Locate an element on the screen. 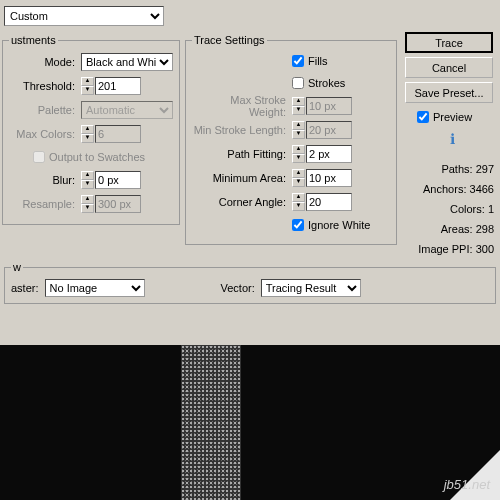  maxcolors-spinner: ▲▼ is located at coordinates (111, 134).